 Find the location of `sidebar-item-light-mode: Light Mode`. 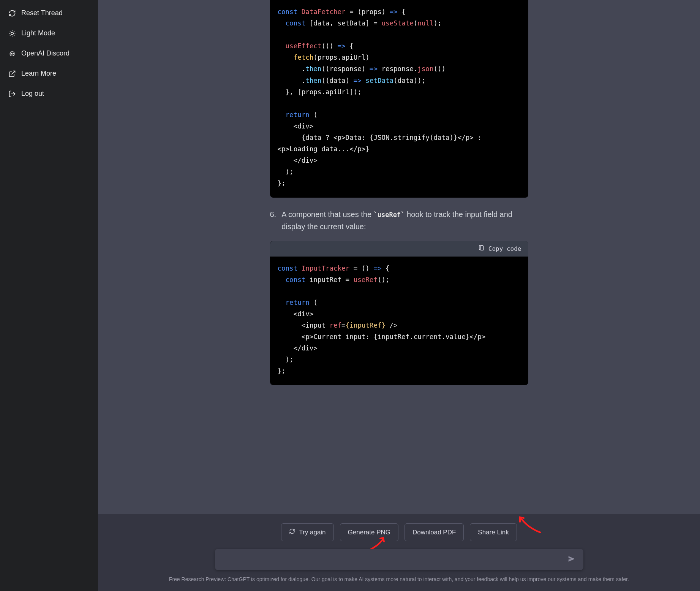

sidebar-item-light-mode: Light Mode is located at coordinates (49, 33).